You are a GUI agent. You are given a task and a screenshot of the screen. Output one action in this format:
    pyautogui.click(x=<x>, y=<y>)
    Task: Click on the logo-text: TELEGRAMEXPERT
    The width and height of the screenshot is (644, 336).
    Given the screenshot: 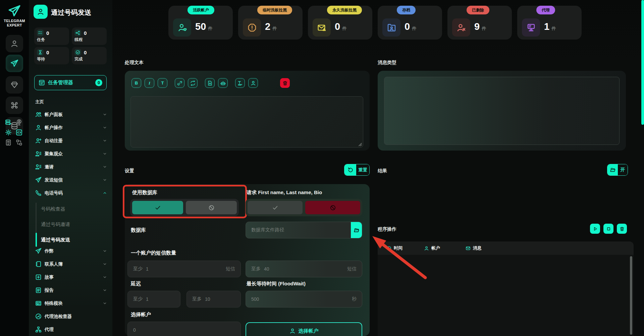 What is the action you would take?
    pyautogui.click(x=14, y=23)
    